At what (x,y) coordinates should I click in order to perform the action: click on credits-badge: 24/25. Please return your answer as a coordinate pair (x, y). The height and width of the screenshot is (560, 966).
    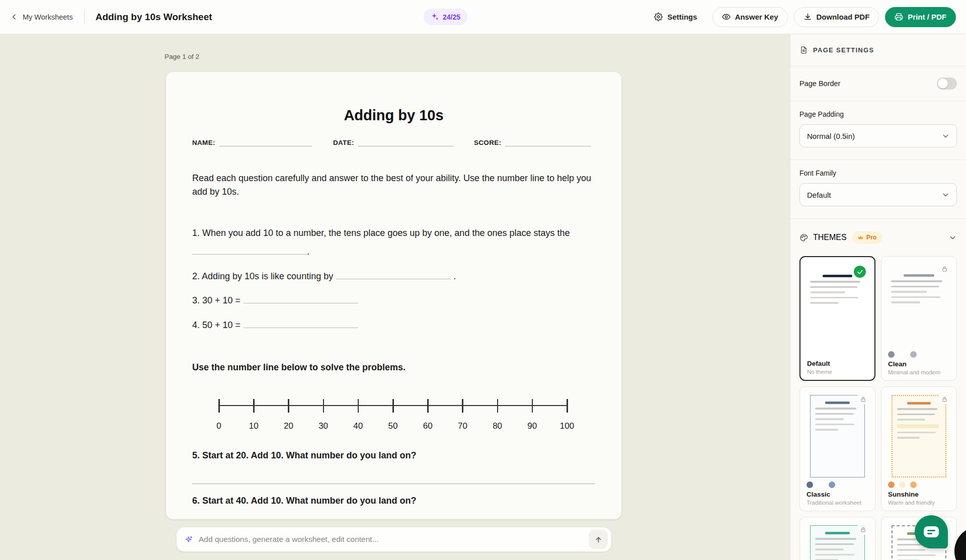
    Looking at the image, I should click on (446, 17).